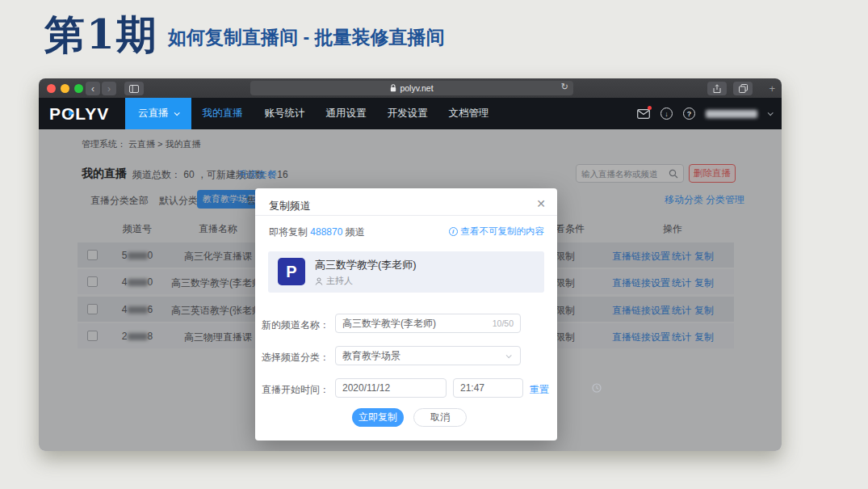  I want to click on category-label: 选择频道分类：, so click(292, 357).